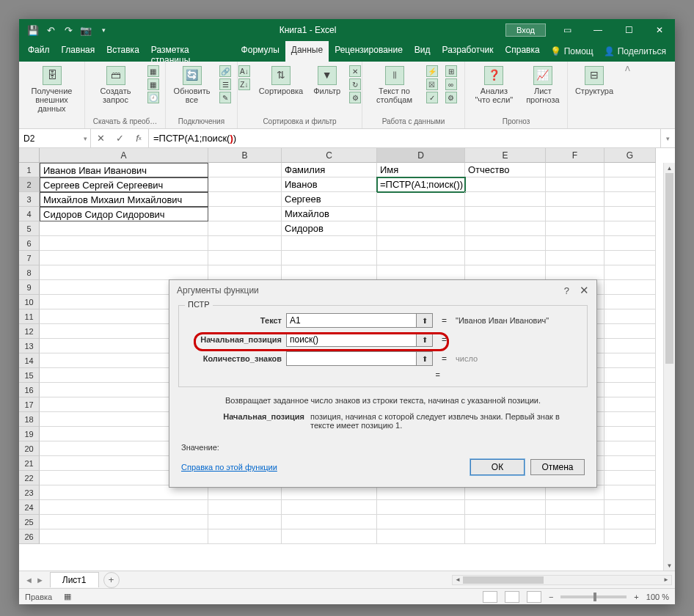  I want to click on redo-icon: ↷, so click(68, 30).